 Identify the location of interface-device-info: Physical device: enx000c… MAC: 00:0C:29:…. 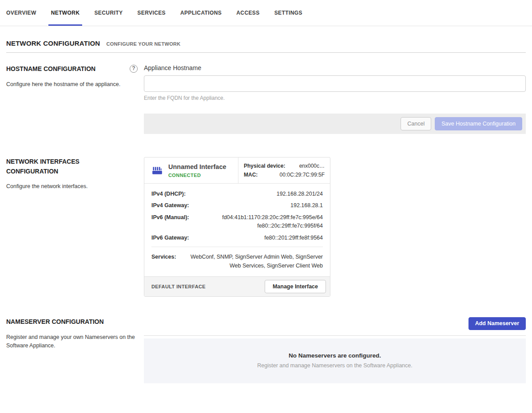
(284, 170).